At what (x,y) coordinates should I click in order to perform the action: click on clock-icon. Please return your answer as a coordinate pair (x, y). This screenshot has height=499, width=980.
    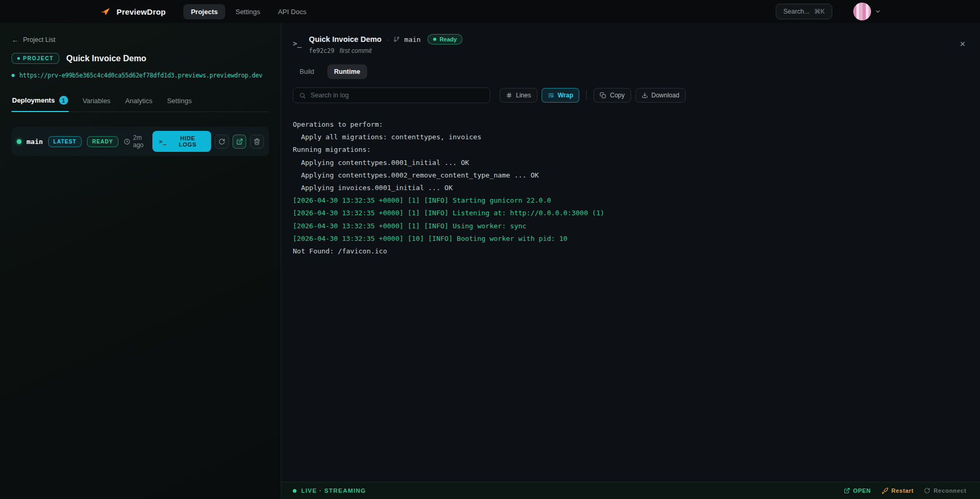
    Looking at the image, I should click on (127, 141).